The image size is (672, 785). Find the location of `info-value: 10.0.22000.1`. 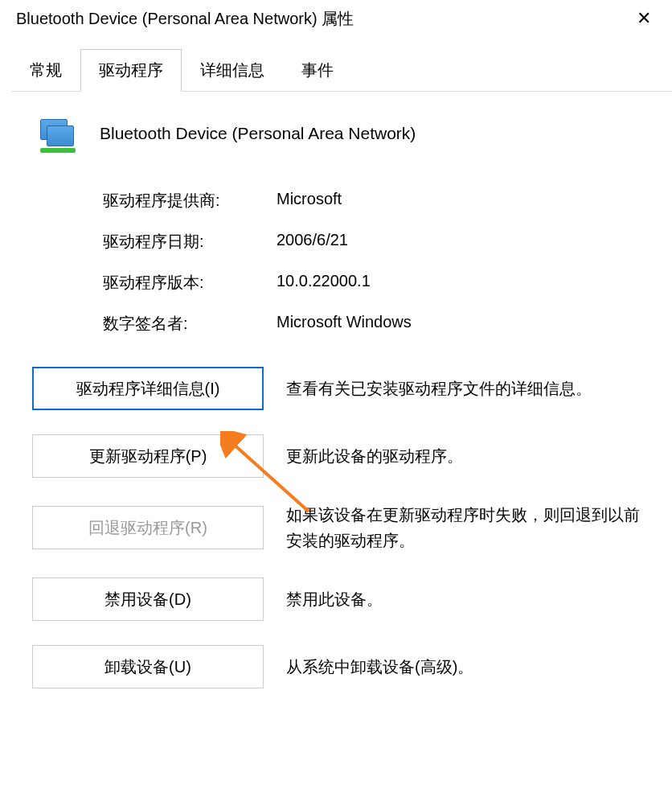

info-value: 10.0.22000.1 is located at coordinates (323, 283).